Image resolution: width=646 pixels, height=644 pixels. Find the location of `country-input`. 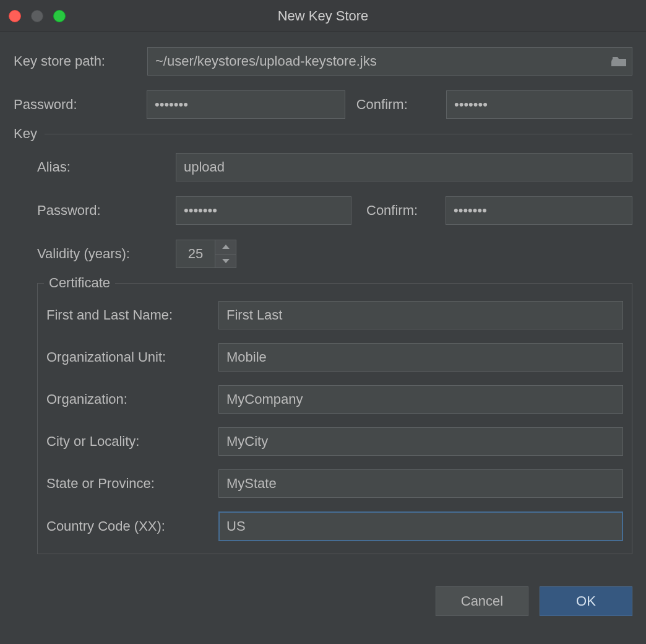

country-input is located at coordinates (421, 526).